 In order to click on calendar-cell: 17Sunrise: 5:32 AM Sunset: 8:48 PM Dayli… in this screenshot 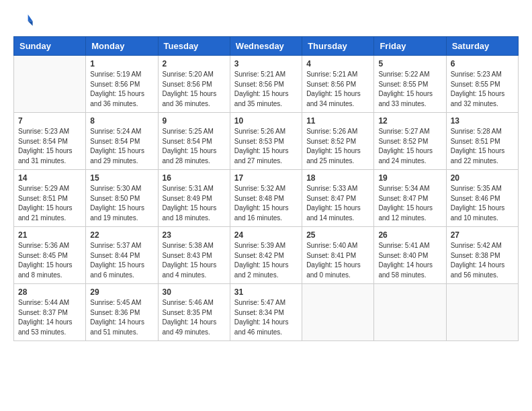, I will do `click(266, 199)`.